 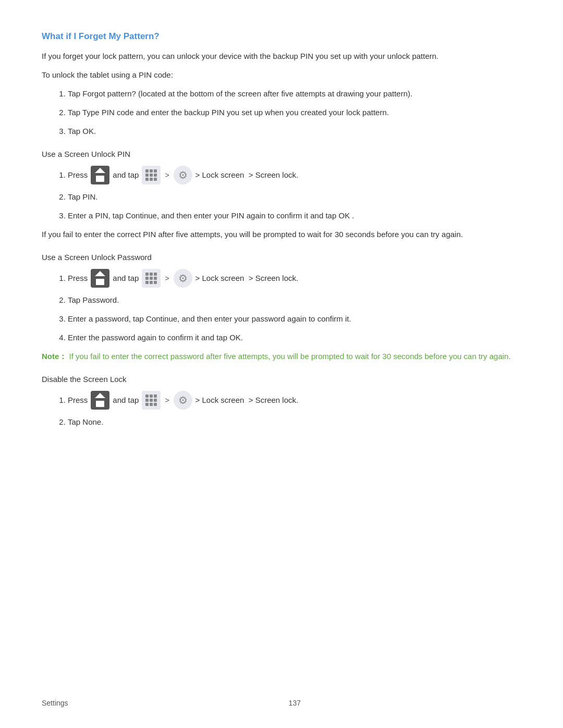 What do you see at coordinates (126, 175) in the screenshot?
I see `and-tap-label-1: and tap` at bounding box center [126, 175].